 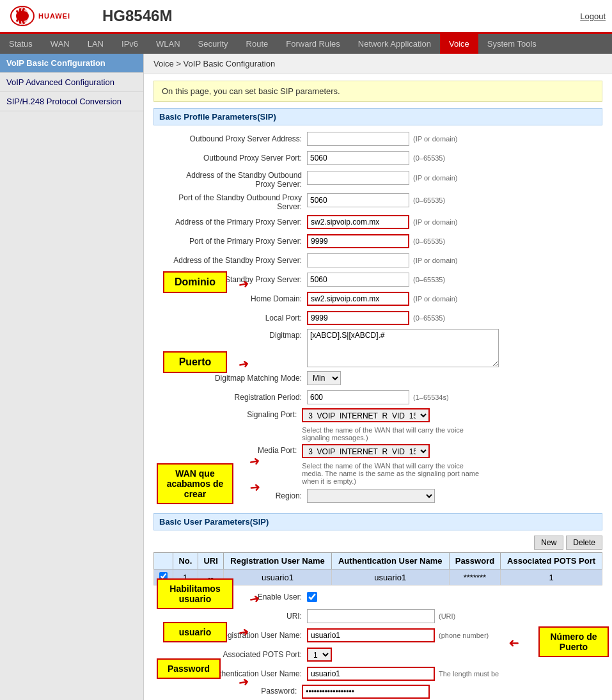 I want to click on control-outbound-proxy-addr: (IP or domain), so click(x=382, y=139).